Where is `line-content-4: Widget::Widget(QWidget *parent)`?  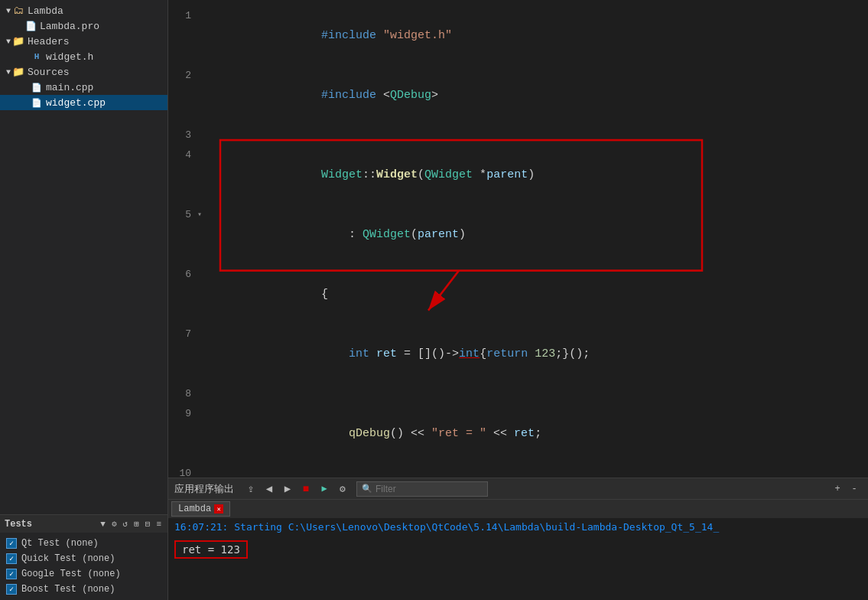
line-content-4: Widget::Widget(QWidget *parent) is located at coordinates (538, 175).